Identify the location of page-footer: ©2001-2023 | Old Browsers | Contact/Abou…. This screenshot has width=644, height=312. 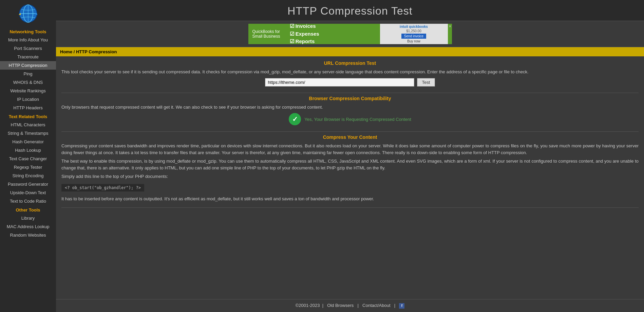
(350, 306).